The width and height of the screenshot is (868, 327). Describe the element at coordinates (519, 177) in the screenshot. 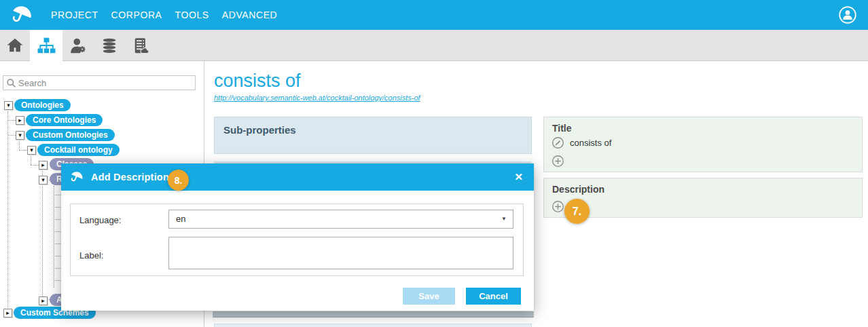

I see `close-icon: ✕` at that location.